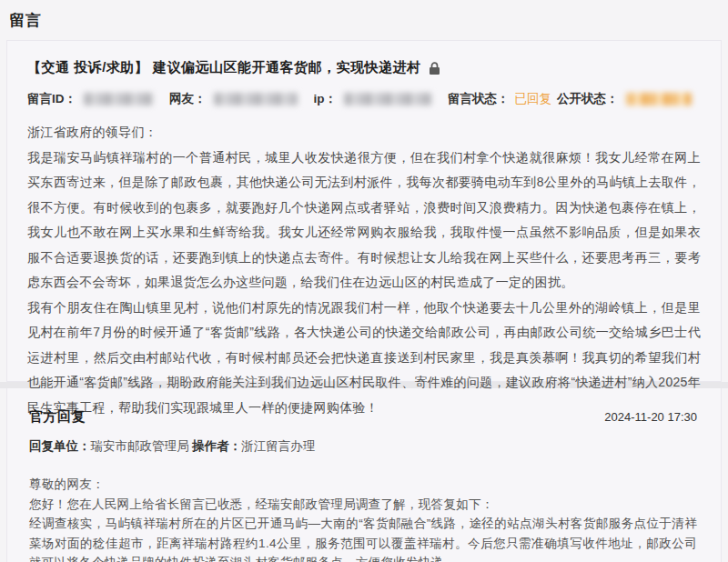 This screenshot has width=728, height=562. What do you see at coordinates (57, 416) in the screenshot?
I see `official-reply-title: 官方回复` at bounding box center [57, 416].